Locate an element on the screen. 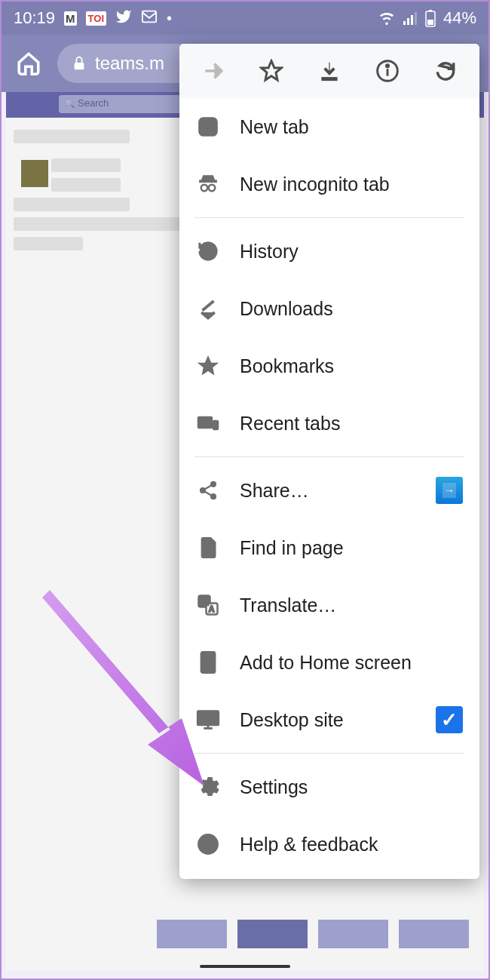 The height and width of the screenshot is (980, 490). forward-button is located at coordinates (213, 71).